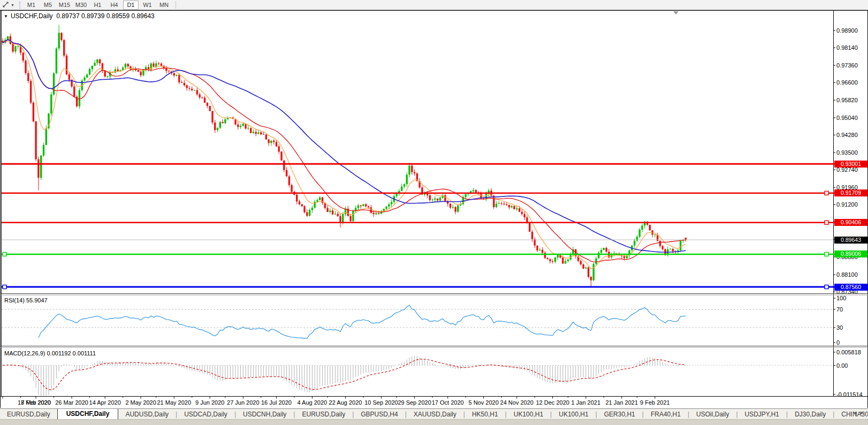 The width and height of the screenshot is (868, 425). Describe the element at coordinates (847, 100) in the screenshot. I see `price-axis-label: 0.95820` at that location.